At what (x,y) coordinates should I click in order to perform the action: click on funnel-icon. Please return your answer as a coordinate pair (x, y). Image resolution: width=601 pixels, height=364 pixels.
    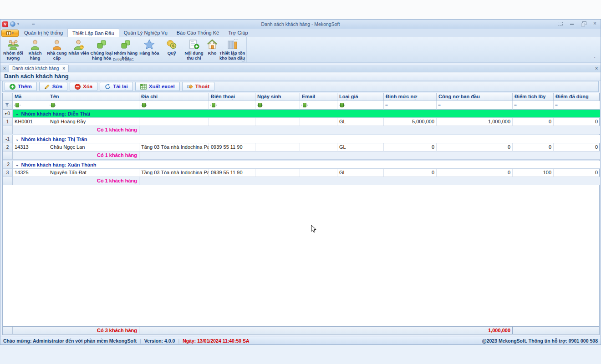
    Looking at the image, I should click on (7, 105).